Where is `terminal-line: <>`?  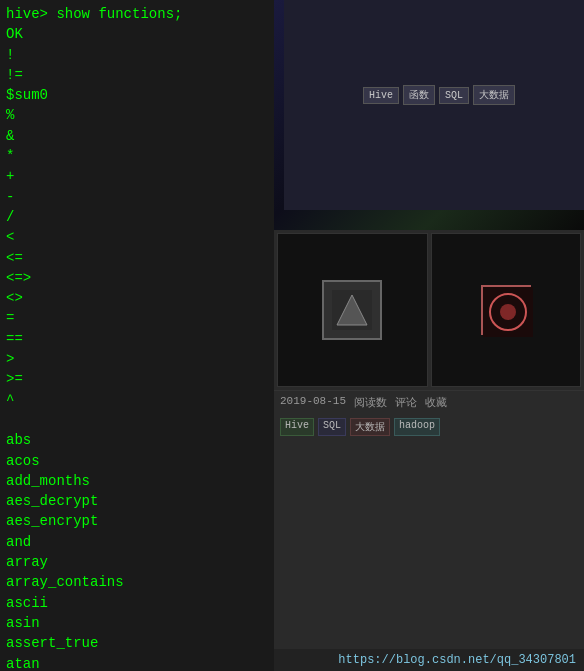
terminal-line: <> is located at coordinates (122, 298).